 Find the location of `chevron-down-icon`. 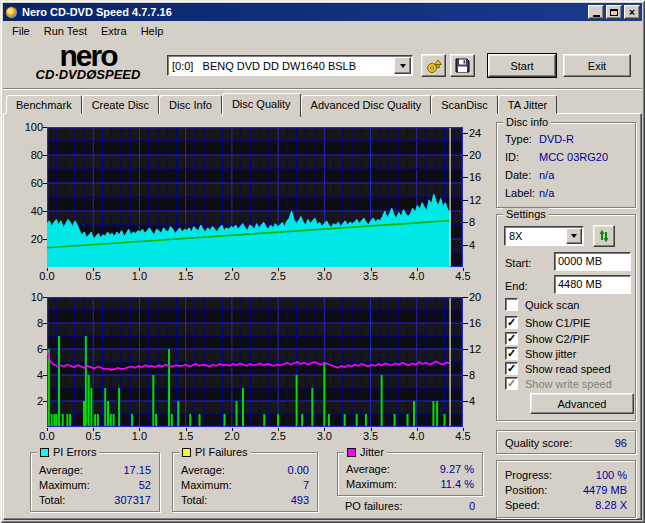

chevron-down-icon is located at coordinates (574, 236).